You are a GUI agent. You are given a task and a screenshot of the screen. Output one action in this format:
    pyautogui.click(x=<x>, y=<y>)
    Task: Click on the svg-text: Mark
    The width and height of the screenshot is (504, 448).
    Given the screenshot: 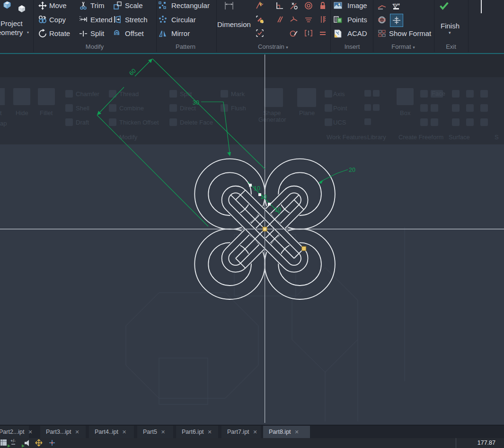 What is the action you would take?
    pyautogui.click(x=238, y=94)
    